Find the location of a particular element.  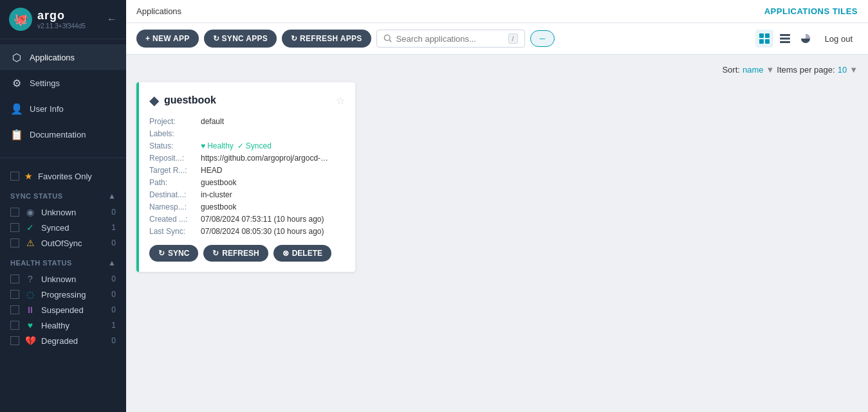

refresh-button: ↻ REFRESH is located at coordinates (235, 253).